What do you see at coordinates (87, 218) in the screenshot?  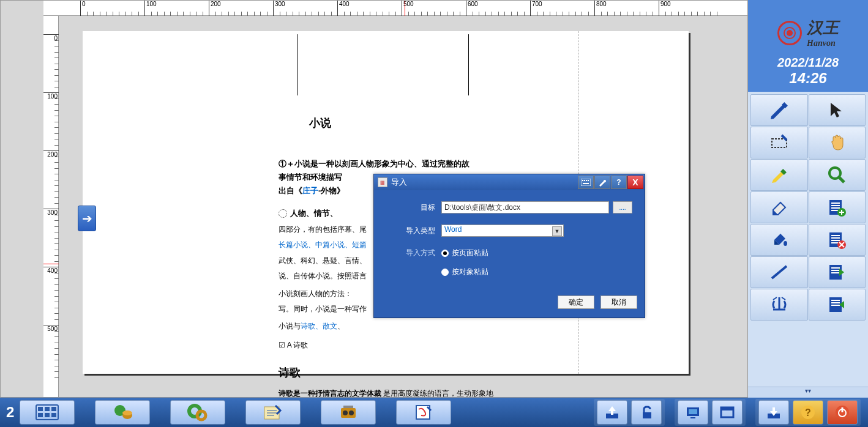 I see `panel-toggle-handle: ➔` at bounding box center [87, 218].